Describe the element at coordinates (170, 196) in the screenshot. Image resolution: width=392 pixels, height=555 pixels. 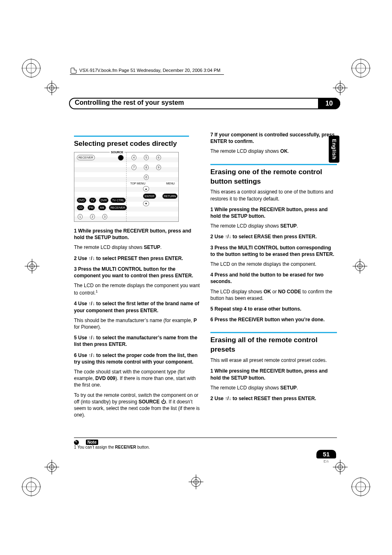
I see `btn-return: RETURN` at that location.